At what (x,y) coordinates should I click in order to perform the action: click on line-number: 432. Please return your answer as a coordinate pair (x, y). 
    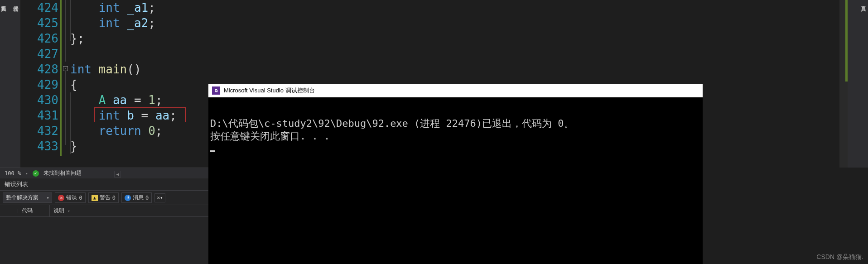
    Looking at the image, I should click on (41, 131).